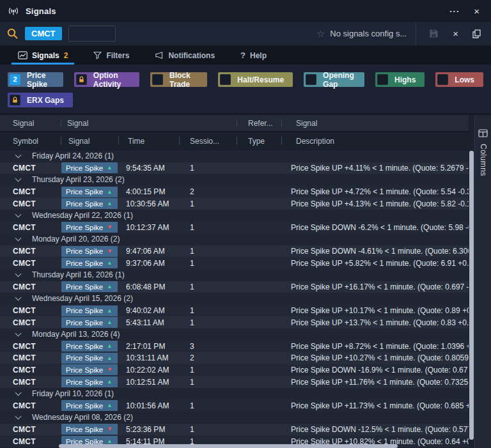  Describe the element at coordinates (253, 55) in the screenshot. I see `tab-help: ? Help` at that location.